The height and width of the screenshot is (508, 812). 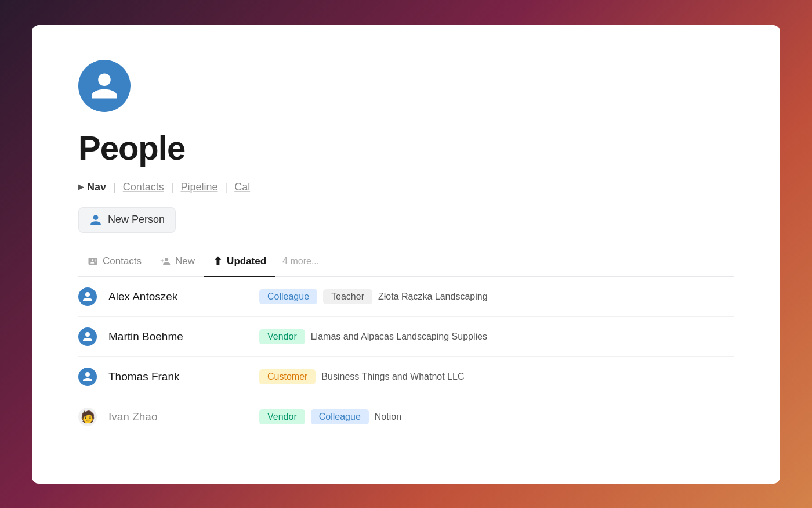 I want to click on nav-label: Nav, so click(x=96, y=187).